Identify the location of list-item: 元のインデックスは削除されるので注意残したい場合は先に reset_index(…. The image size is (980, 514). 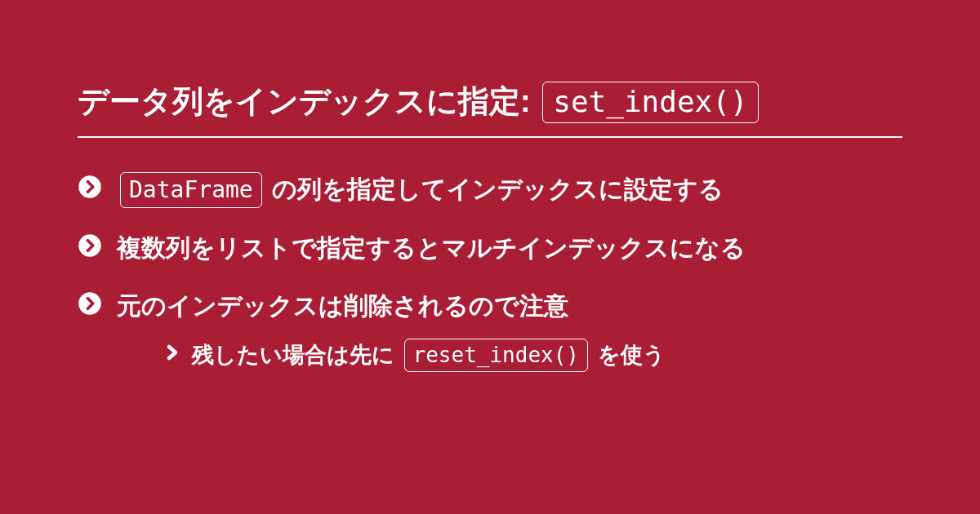
(490, 330).